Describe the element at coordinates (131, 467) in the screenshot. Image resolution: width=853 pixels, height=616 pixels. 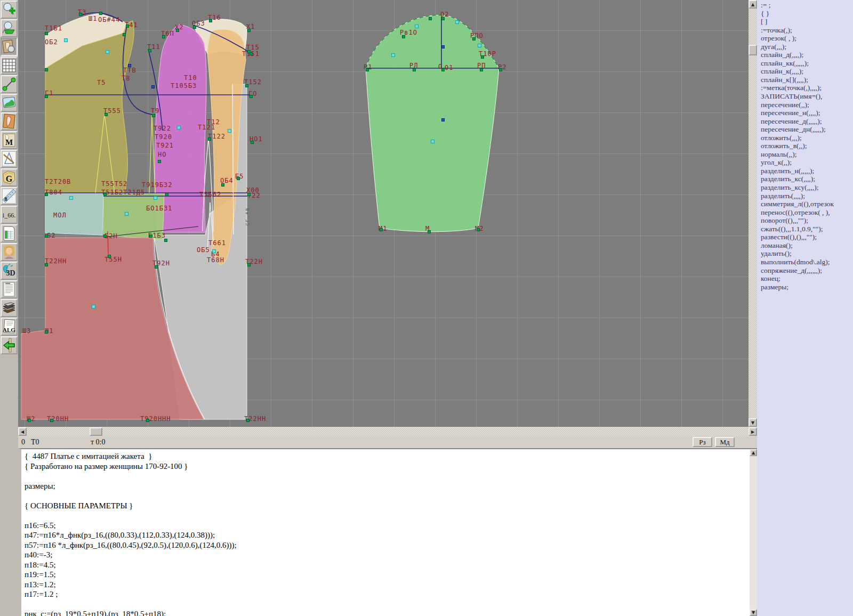
I see `code-line: { Разработано на размер женщины 170-92-1…` at that location.